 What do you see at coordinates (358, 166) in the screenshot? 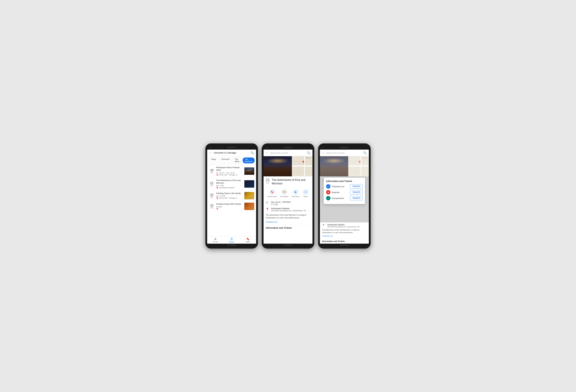
I see `phone-3-hero-map: 📍 sheypar...` at bounding box center [358, 166].